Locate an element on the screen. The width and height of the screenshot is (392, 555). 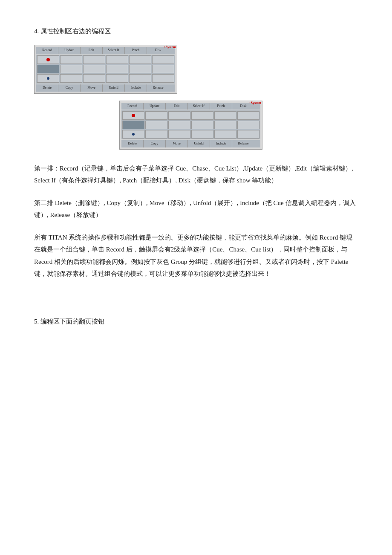
paragraph3: 所有 TITAN 系统的操作步骤和功能性都是一致的。更多的功能按键，能更节省查找… is located at coordinates (196, 256).